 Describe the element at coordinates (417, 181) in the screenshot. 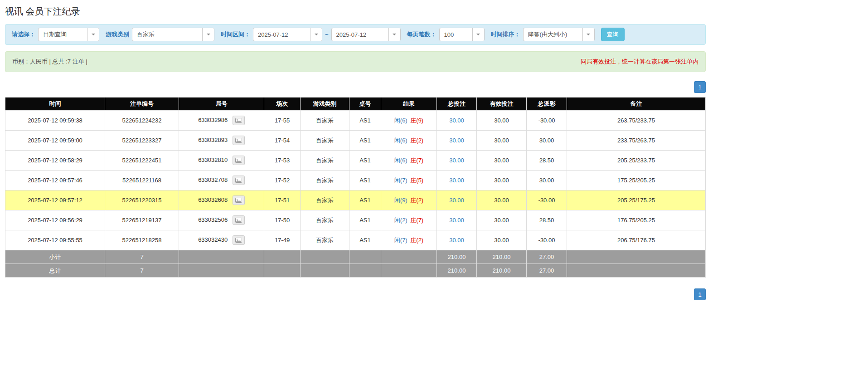

I see `result-banker: 庄(5)` at that location.